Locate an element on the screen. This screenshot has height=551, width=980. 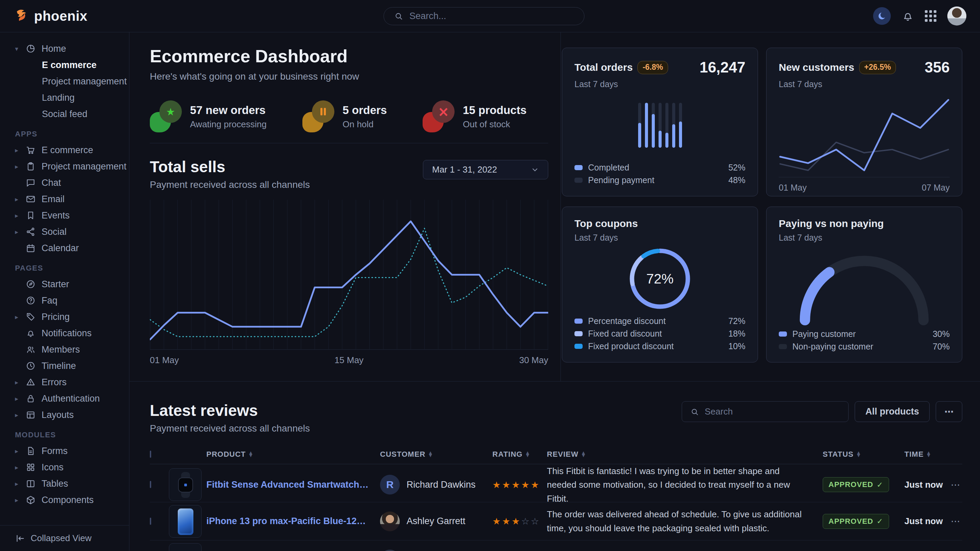
sidebar-item-starter: Starter is located at coordinates (65, 284).